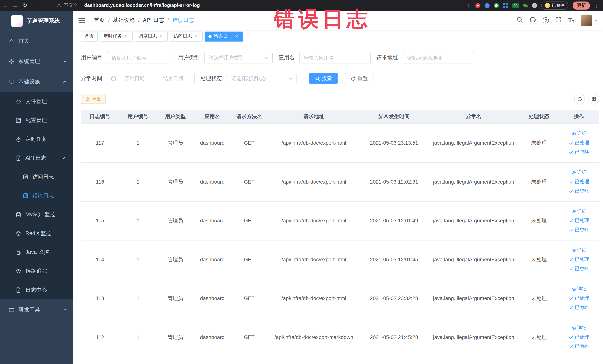 Image resolution: width=603 pixels, height=364 pixels. I want to click on filter-label: 请求地址, so click(387, 58).